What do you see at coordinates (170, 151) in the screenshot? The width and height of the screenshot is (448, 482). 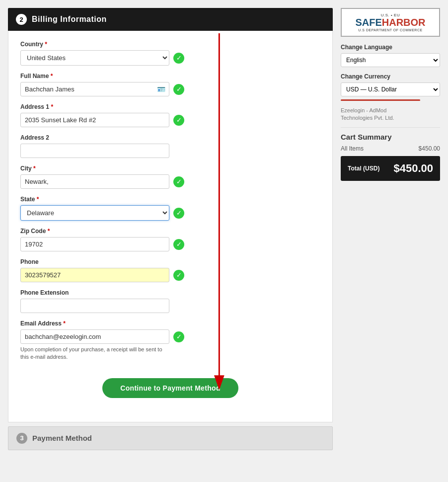 I see `address2-row` at bounding box center [170, 151].